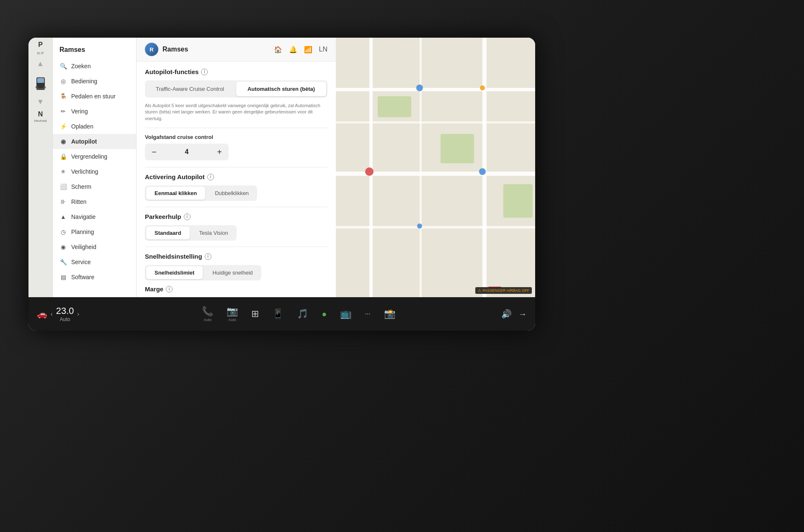 The image size is (804, 532). What do you see at coordinates (523, 314) in the screenshot?
I see `nav-forward-icon: →` at bounding box center [523, 314].